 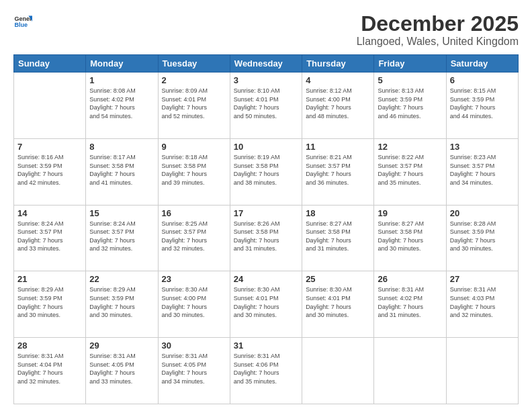 I want to click on calendar-cell: 16Sunrise: 8:25 AMSunset: 3:57 PMDayligh…, so click(x=193, y=238).